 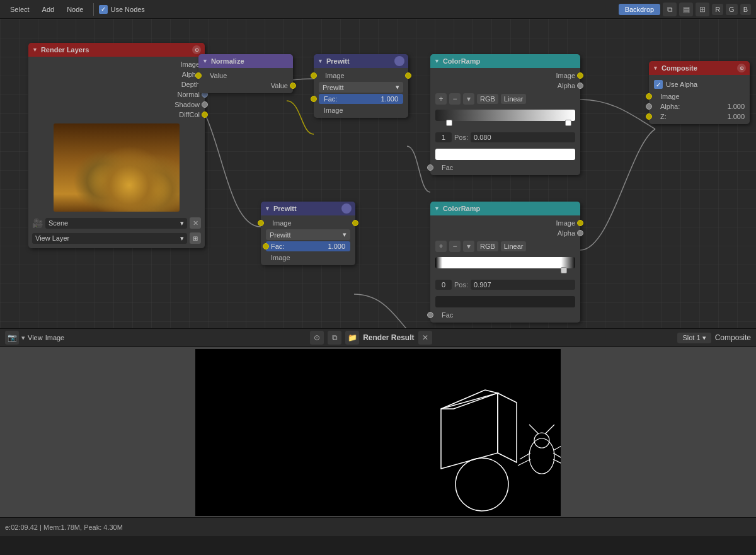 I want to click on cr1-pos-val: 0.080, so click(x=523, y=137).